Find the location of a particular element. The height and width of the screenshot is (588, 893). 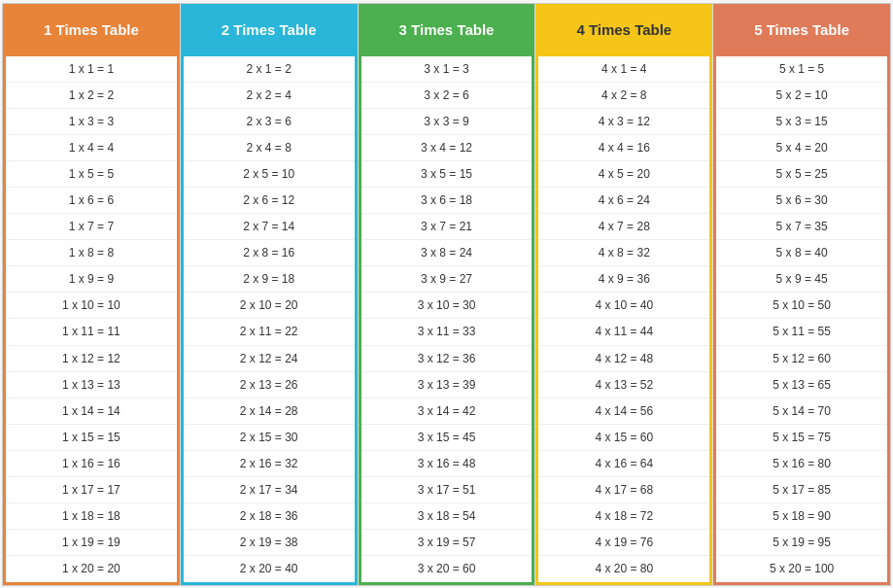

table-row: 3 x 8 = 24 is located at coordinates (447, 253).